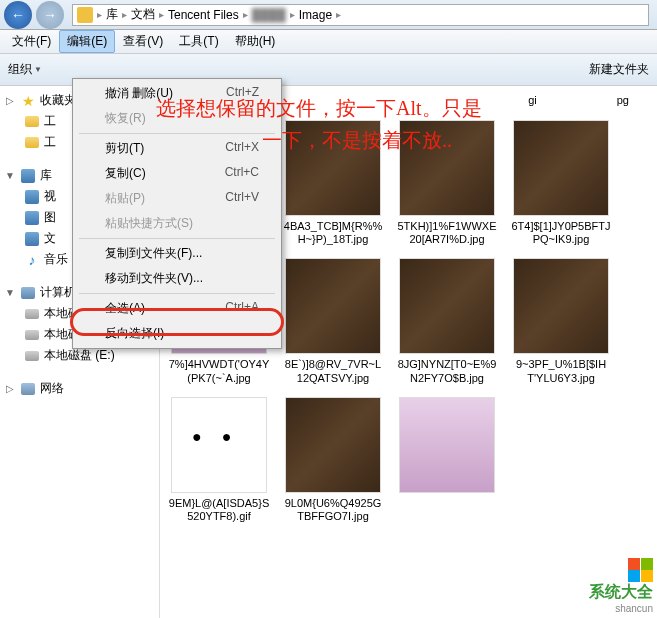 The height and width of the screenshot is (618, 657). Describe the element at coordinates (20, 70) in the screenshot. I see `organize-label: 组织` at that location.